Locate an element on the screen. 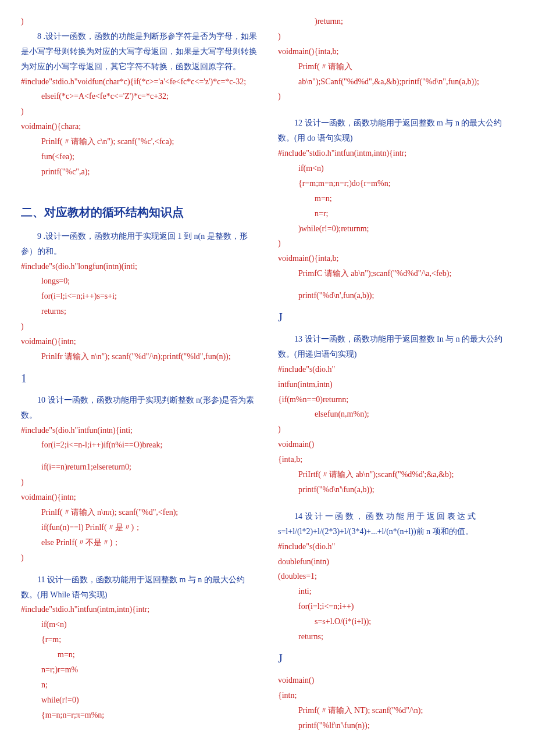 The image size is (535, 756). section-heading: 二、对应教材的循环结构知识点 is located at coordinates (139, 213).